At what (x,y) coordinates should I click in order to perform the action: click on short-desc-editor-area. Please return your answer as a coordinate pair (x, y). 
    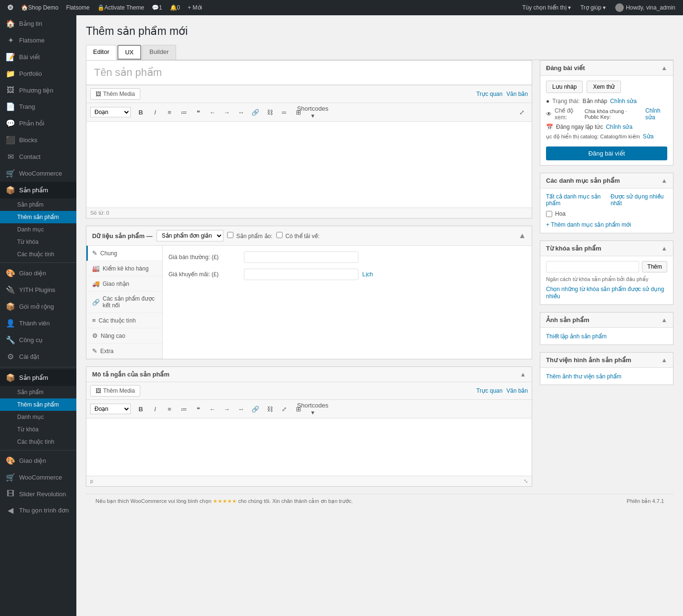
    Looking at the image, I should click on (309, 447).